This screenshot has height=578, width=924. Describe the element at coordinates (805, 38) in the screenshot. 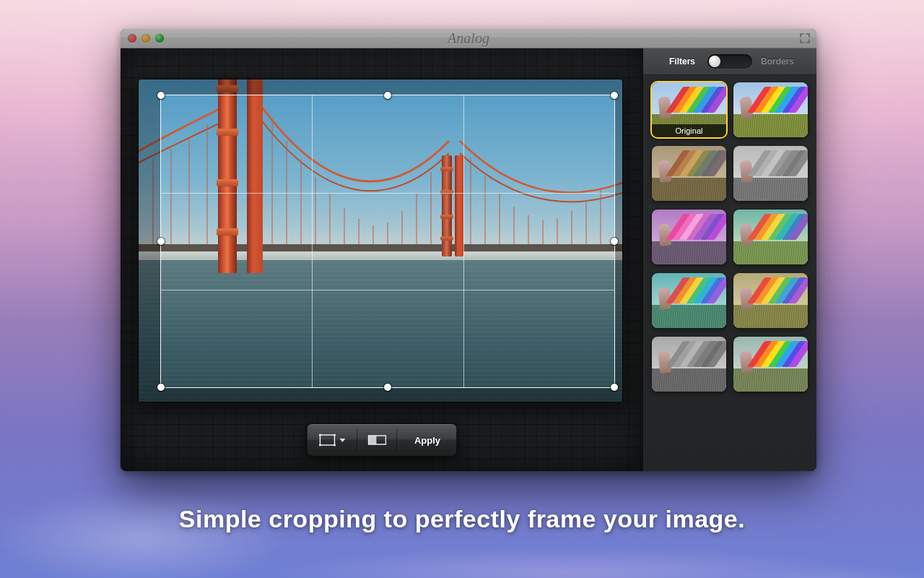

I see `fullscreen-icon` at that location.